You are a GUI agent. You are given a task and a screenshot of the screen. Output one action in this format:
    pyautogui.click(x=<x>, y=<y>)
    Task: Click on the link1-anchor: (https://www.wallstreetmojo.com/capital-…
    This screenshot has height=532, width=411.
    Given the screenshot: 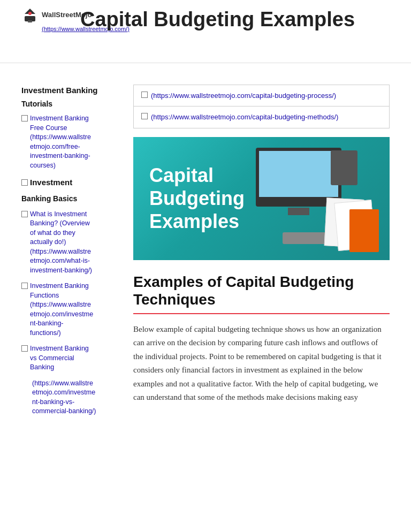 What is the action you would take?
    pyautogui.click(x=243, y=96)
    